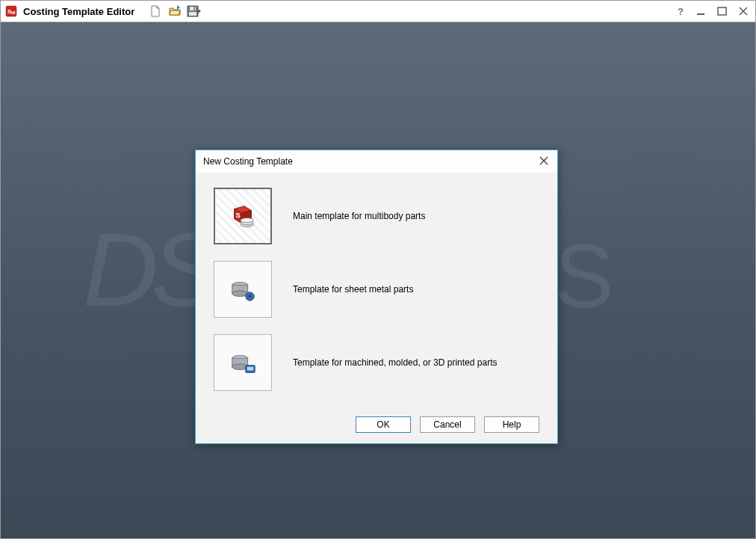 Image resolution: width=756 pixels, height=539 pixels. Describe the element at coordinates (175, 11) in the screenshot. I see `open-icon` at that location.